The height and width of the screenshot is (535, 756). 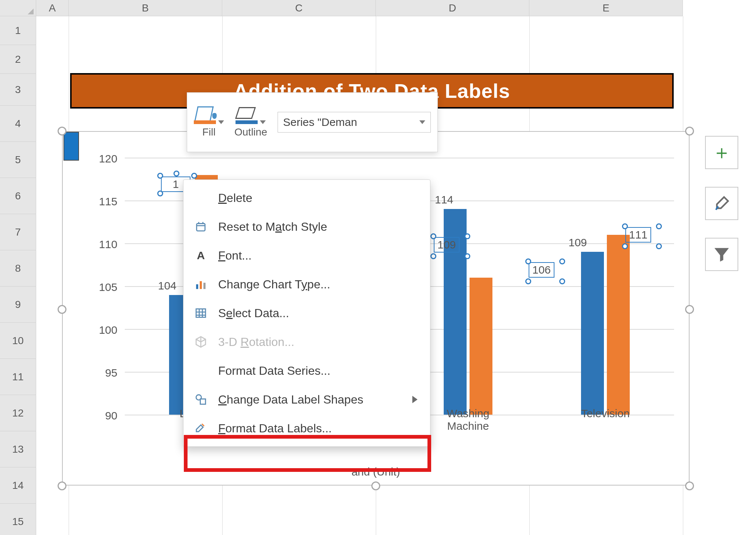 I want to click on chart-elements-button: ＋, so click(x=722, y=152).